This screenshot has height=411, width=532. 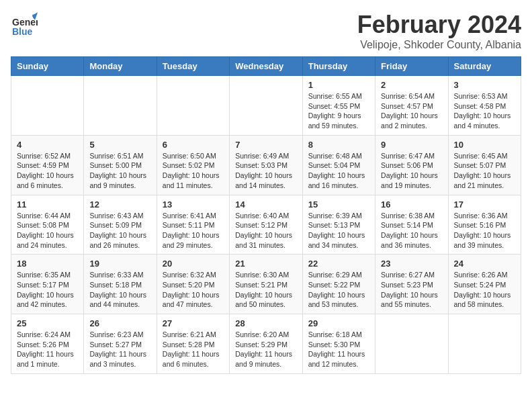 What do you see at coordinates (266, 224) in the screenshot?
I see `calendar-cell: 14Sunrise: 6:40 AM Sunset: 5:12 PM Dayli…` at bounding box center [266, 224].